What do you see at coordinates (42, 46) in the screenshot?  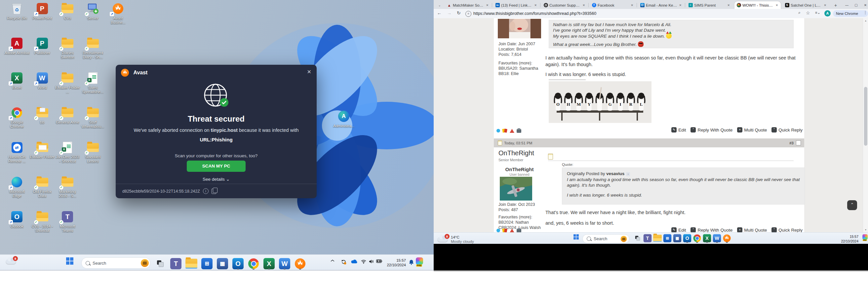 I see `desktop-icon-publisher: P↗Publisher` at bounding box center [42, 46].